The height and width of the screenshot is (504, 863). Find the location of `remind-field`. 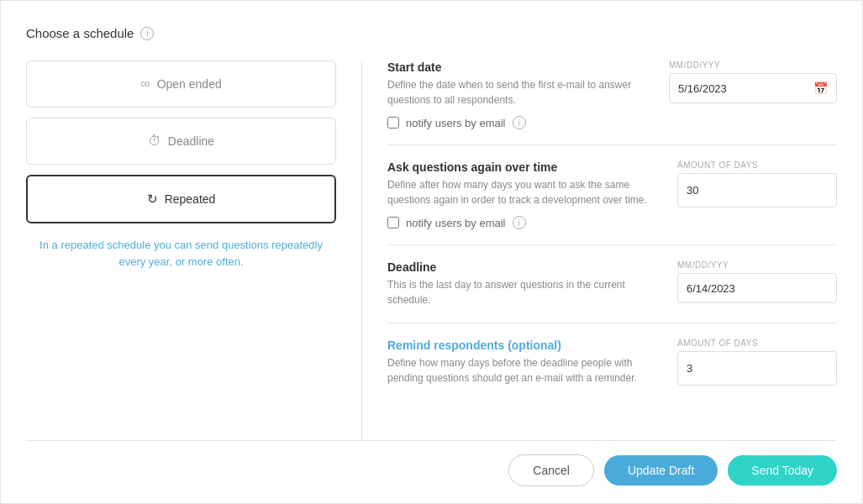

remind-field is located at coordinates (757, 368).